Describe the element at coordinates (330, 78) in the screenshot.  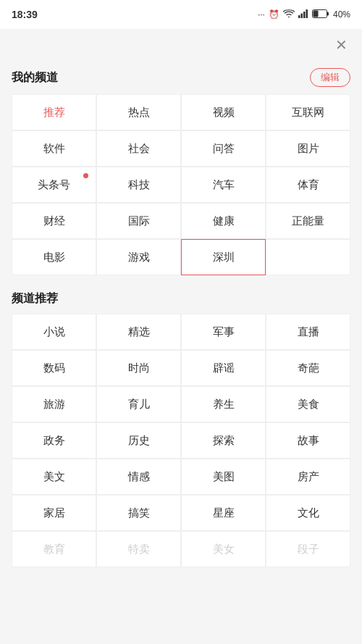
I see `edit-button: 编辑` at that location.